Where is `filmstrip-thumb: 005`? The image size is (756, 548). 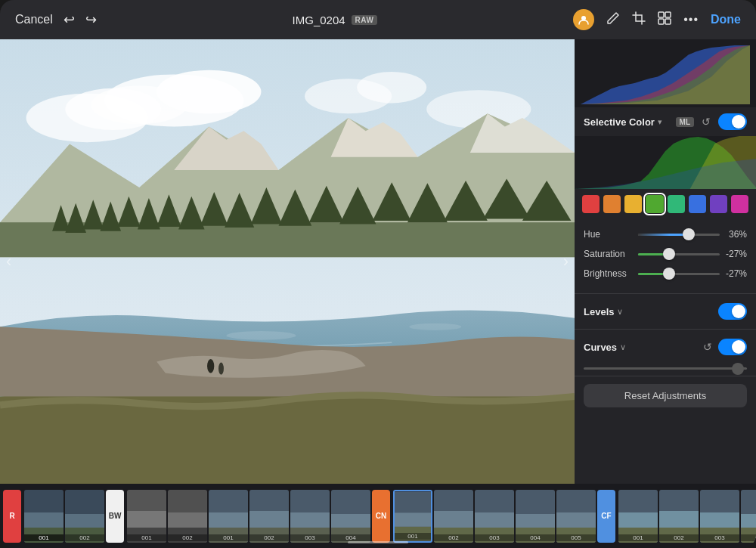
filmstrip-thumb: 005 is located at coordinates (576, 516).